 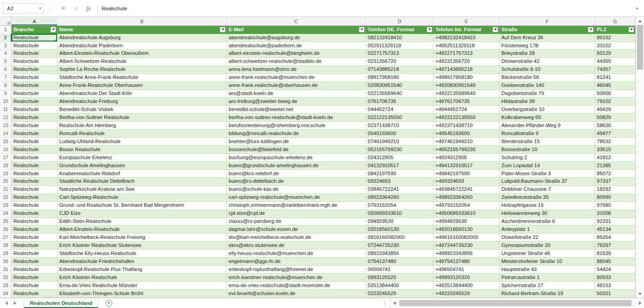 I want to click on cell: 50129, so click(x=615, y=54).